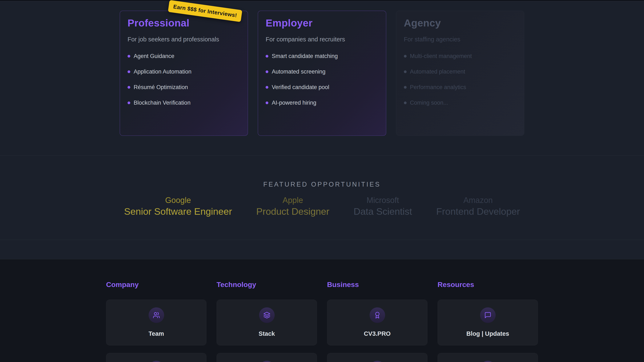 The width and height of the screenshot is (644, 362). I want to click on plan-feature: Automated placement, so click(460, 72).